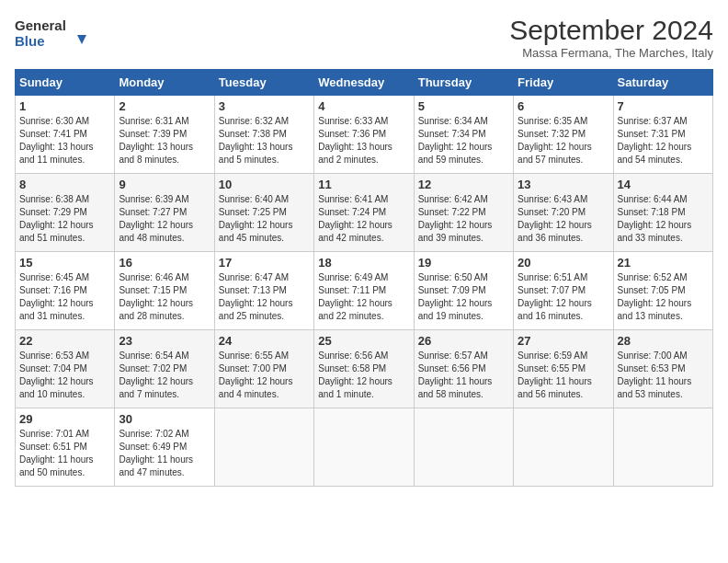 Image resolution: width=728 pixels, height=563 pixels. I want to click on day-detail: Sunrise: 6:56 AMSunset: 6:58 PMDaylight:…, so click(355, 375).